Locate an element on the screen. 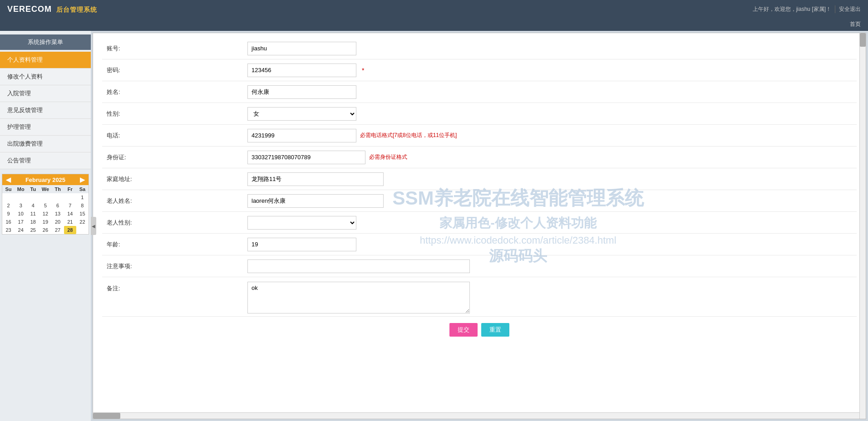  remark-field: ok is located at coordinates (552, 298).